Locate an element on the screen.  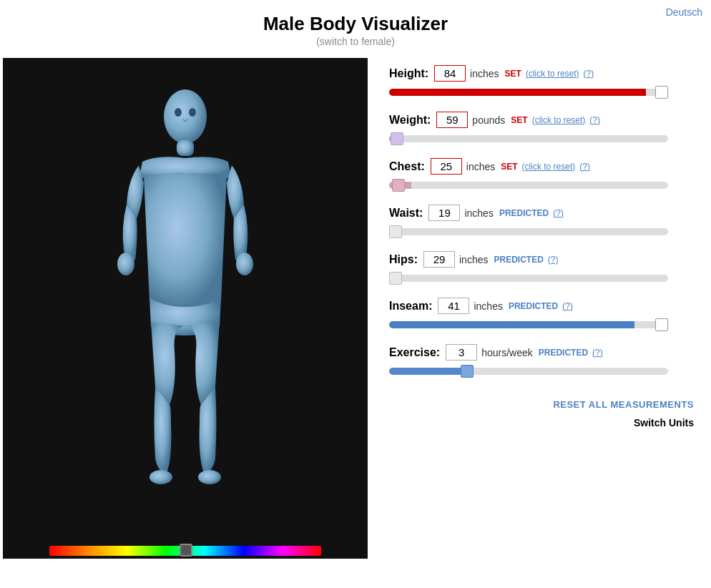
bottom-actions: RESET ALL MEASUREMENTS Switch Units is located at coordinates (541, 413).